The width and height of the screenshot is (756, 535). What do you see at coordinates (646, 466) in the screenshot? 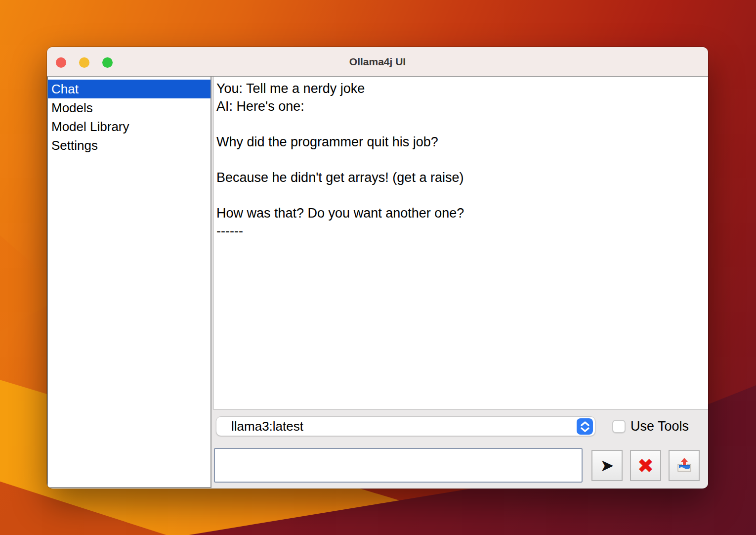
I see `close-x-icon: ✖` at bounding box center [646, 466].